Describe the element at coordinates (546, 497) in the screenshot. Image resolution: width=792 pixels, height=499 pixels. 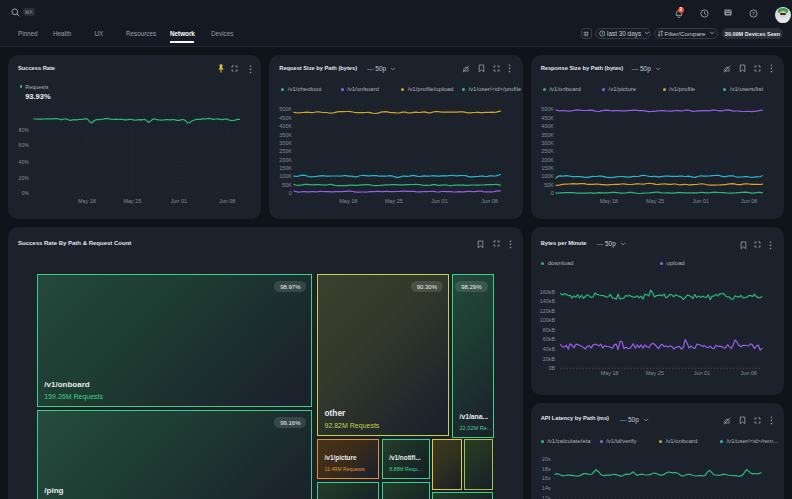
I see `svg-text: 12s` at that location.